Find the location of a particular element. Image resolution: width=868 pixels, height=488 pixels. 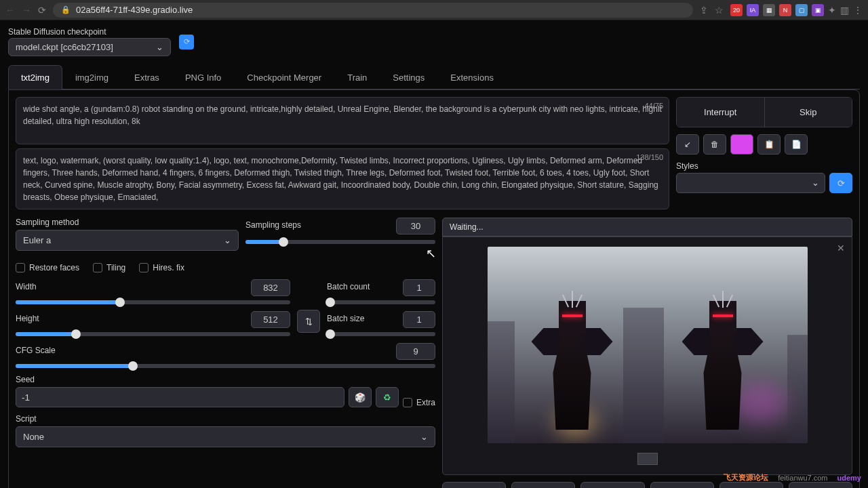

tab-extensions: Extensions is located at coordinates (472, 77).